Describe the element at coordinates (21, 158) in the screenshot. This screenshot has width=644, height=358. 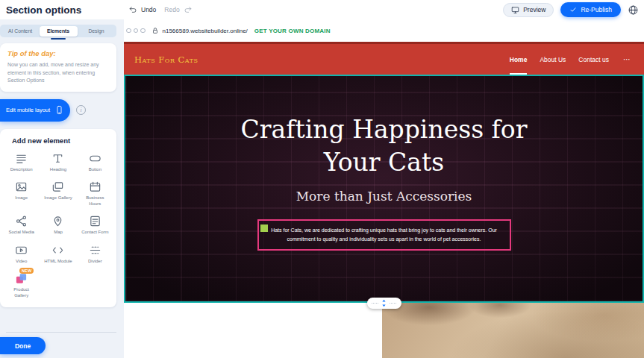
I see `description-icon` at that location.